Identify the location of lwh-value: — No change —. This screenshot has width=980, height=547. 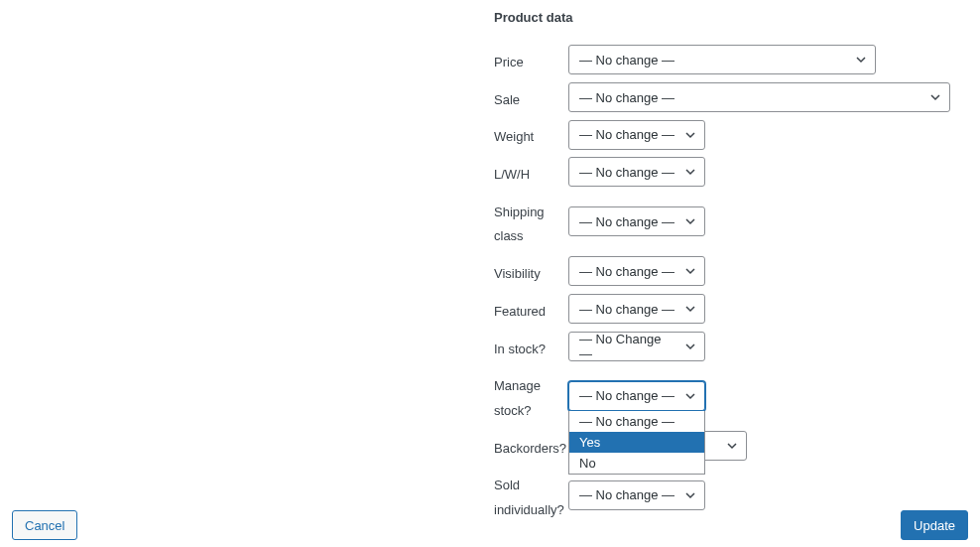
(627, 173).